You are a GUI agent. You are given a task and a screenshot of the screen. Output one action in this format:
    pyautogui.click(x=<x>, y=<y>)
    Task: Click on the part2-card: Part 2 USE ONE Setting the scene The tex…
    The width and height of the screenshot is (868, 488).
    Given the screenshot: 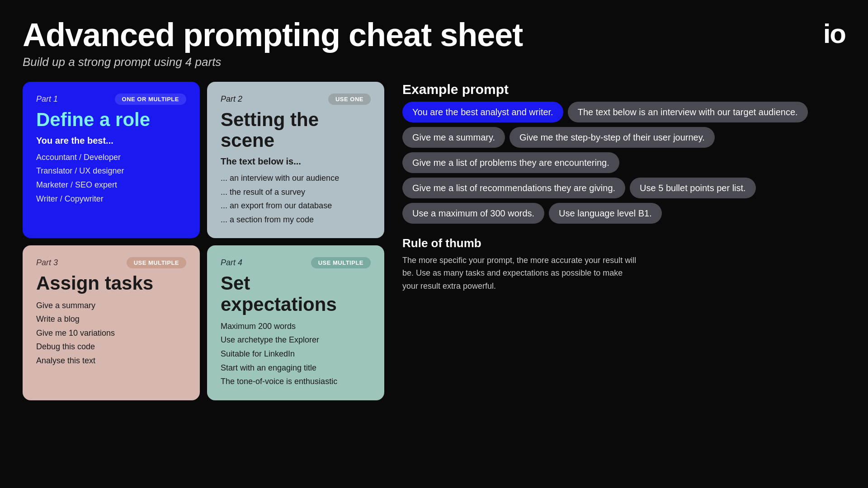 What is the action you would take?
    pyautogui.click(x=296, y=160)
    